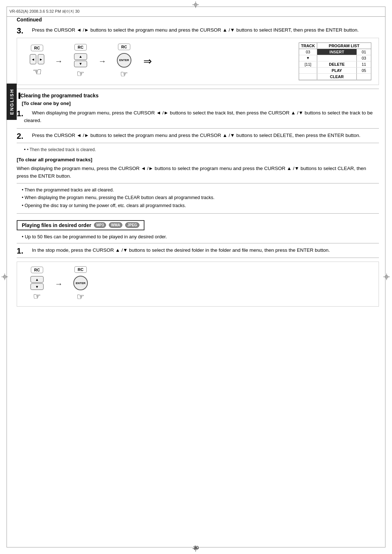  What do you see at coordinates (364, 70) in the screenshot?
I see `num-cell: 05` at bounding box center [364, 70].